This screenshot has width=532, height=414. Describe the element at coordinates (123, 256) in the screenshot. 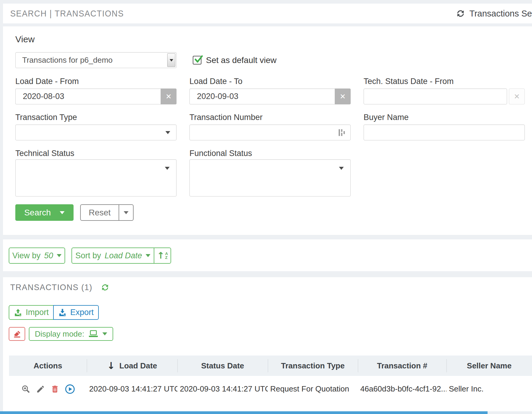

I see `sort-by-value: Load Date` at that location.